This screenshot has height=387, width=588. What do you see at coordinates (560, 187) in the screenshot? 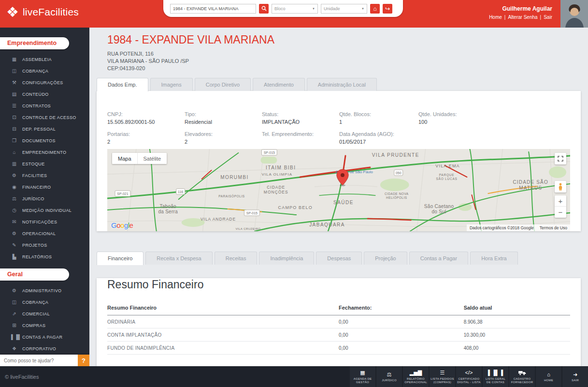
I see `pegman-control` at bounding box center [560, 187].